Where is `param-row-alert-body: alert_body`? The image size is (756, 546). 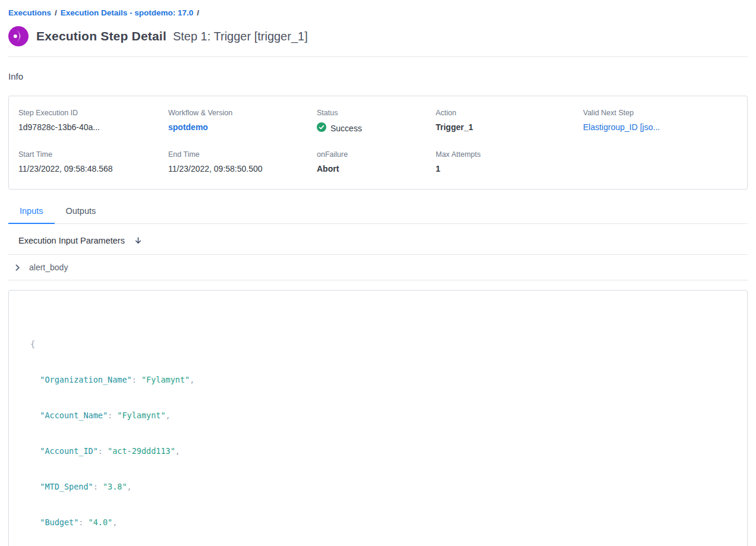 param-row-alert-body: alert_body is located at coordinates (378, 267).